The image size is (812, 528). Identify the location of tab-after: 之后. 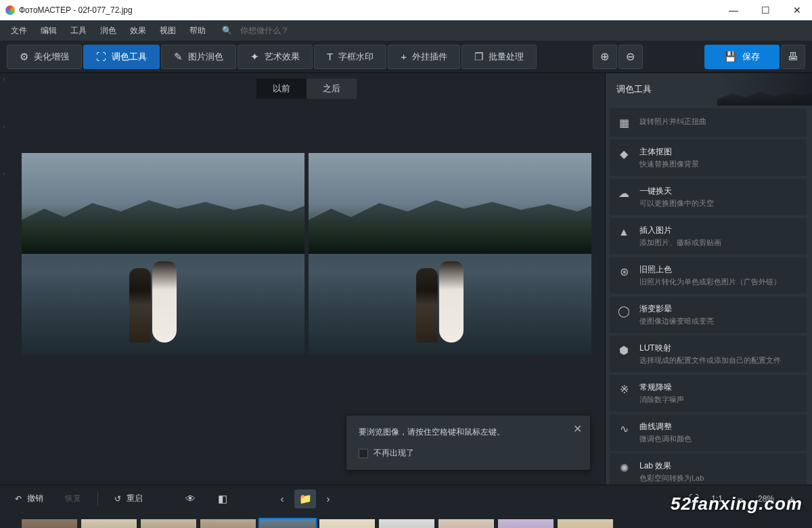
(332, 89).